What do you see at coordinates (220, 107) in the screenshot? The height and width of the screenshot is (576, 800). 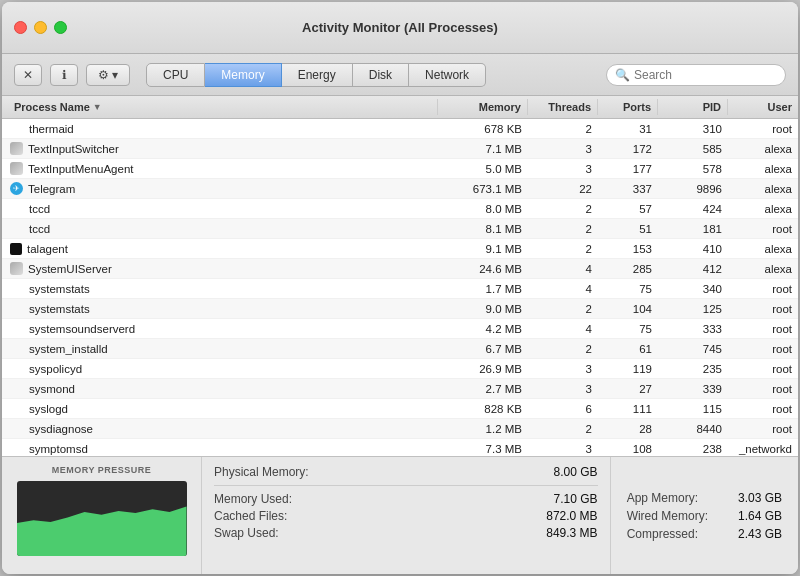 I see `col-process: Process Name ▼` at bounding box center [220, 107].